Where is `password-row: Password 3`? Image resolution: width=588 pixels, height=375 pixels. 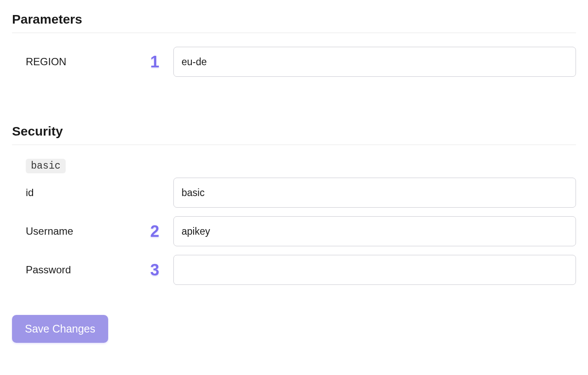 password-row: Password 3 is located at coordinates (294, 270).